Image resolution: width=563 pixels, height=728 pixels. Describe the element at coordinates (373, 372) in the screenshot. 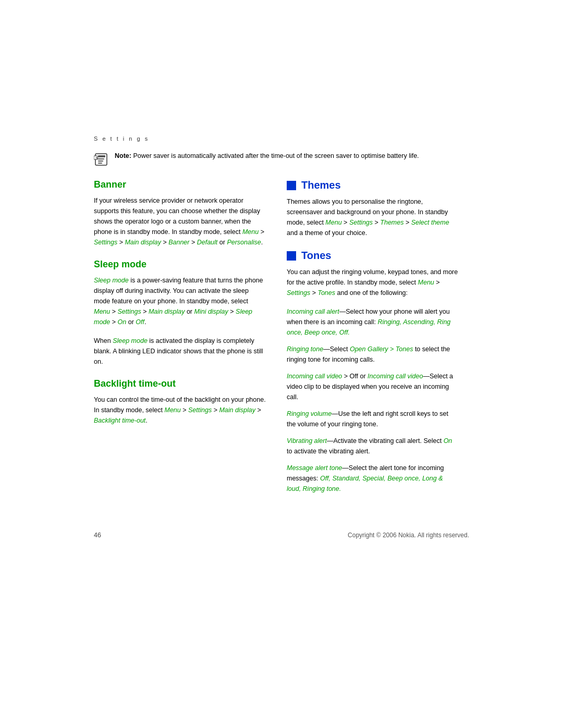

I see `tones-section: Tones You can adjust the ringing volume,…` at that location.